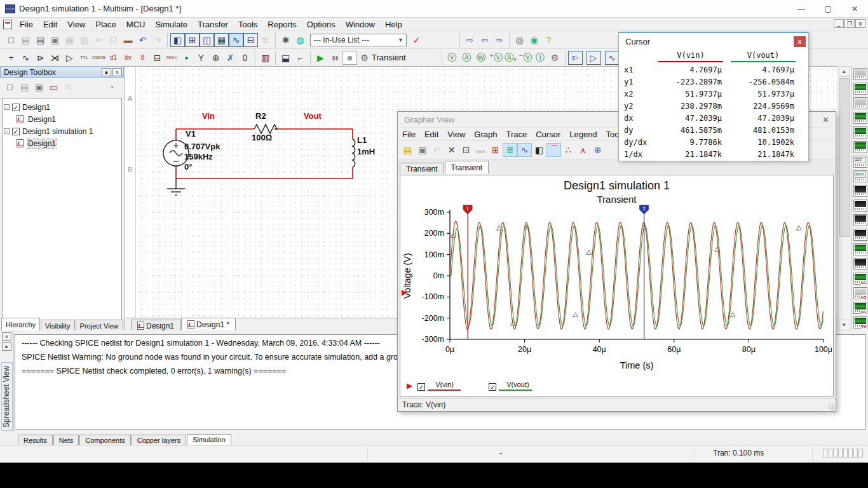 This screenshot has width=868, height=488. I want to click on logic-analyzer-icon, so click(860, 206).